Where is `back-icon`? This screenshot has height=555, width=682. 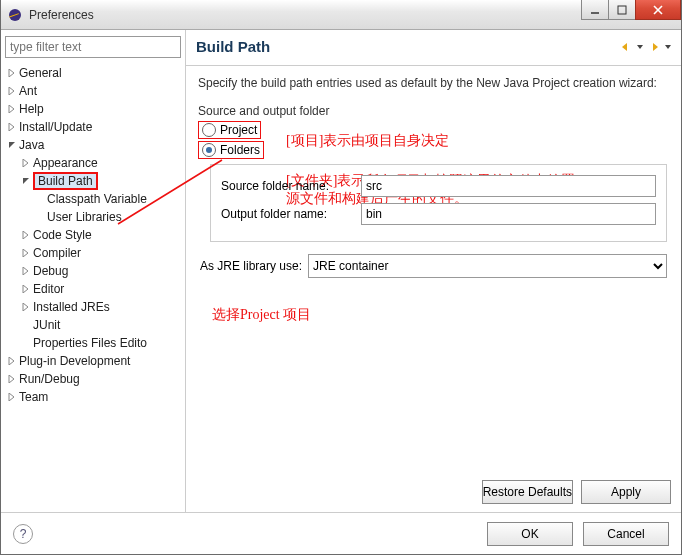 back-icon is located at coordinates (626, 47).